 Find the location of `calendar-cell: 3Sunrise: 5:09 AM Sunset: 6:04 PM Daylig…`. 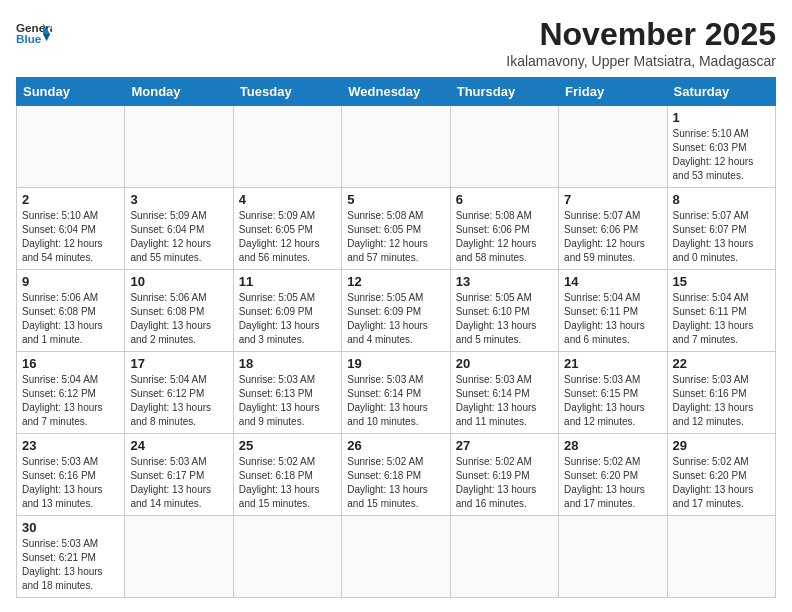

calendar-cell: 3Sunrise: 5:09 AM Sunset: 6:04 PM Daylig… is located at coordinates (179, 229).